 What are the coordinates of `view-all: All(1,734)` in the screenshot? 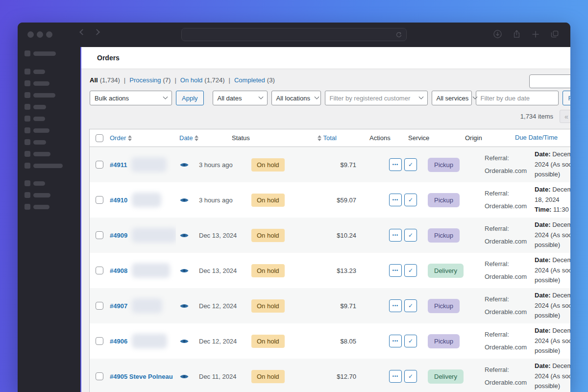 It's located at (105, 80).